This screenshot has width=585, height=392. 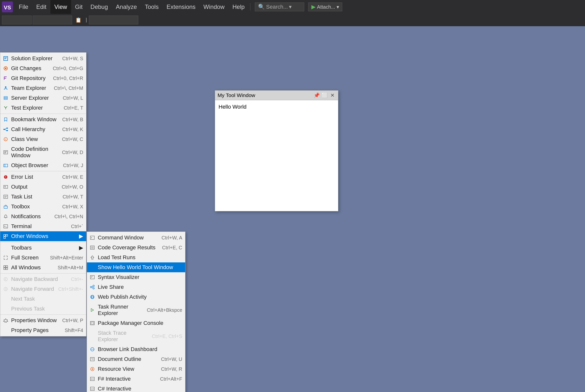 What do you see at coordinates (43, 258) in the screenshot?
I see `menu-item-full-screen: Full Screen Shift+Alt+Enter` at bounding box center [43, 258].